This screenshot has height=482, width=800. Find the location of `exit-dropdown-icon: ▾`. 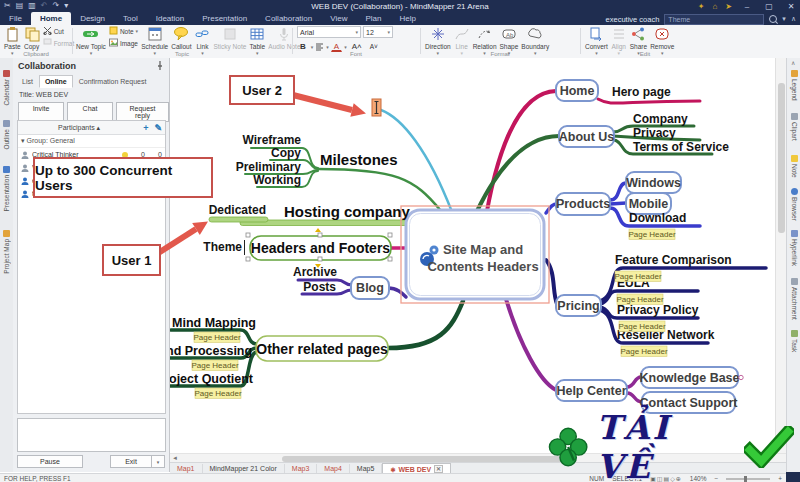

exit-dropdown-icon: ▾ is located at coordinates (158, 462).